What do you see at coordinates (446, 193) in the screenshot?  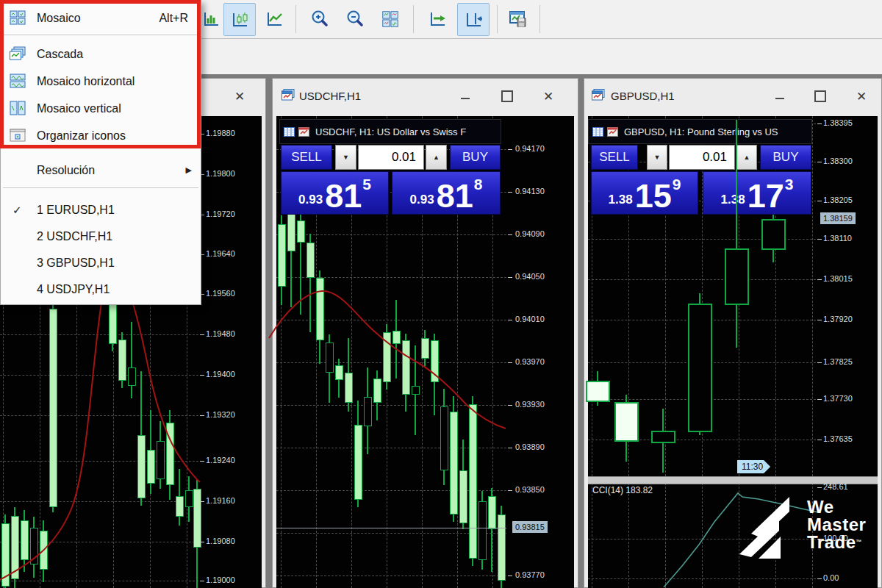 I see `usdchf-buy-price: 0.93818` at bounding box center [446, 193].